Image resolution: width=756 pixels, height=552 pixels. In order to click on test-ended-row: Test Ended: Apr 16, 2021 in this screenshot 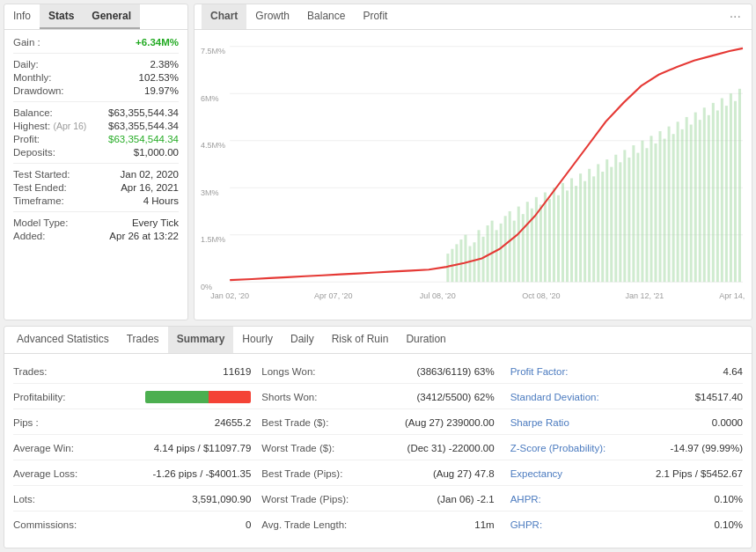, I will do `click(96, 188)`.